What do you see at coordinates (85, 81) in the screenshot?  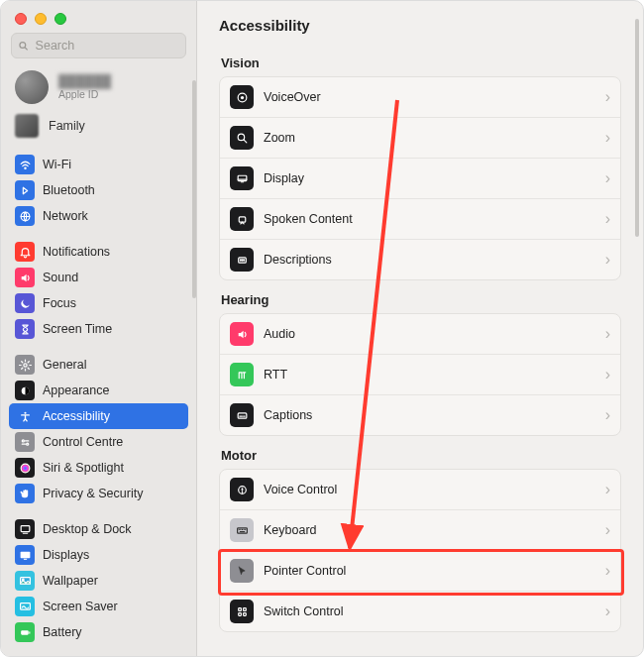 I see `profile-name: ██████` at bounding box center [85, 81].